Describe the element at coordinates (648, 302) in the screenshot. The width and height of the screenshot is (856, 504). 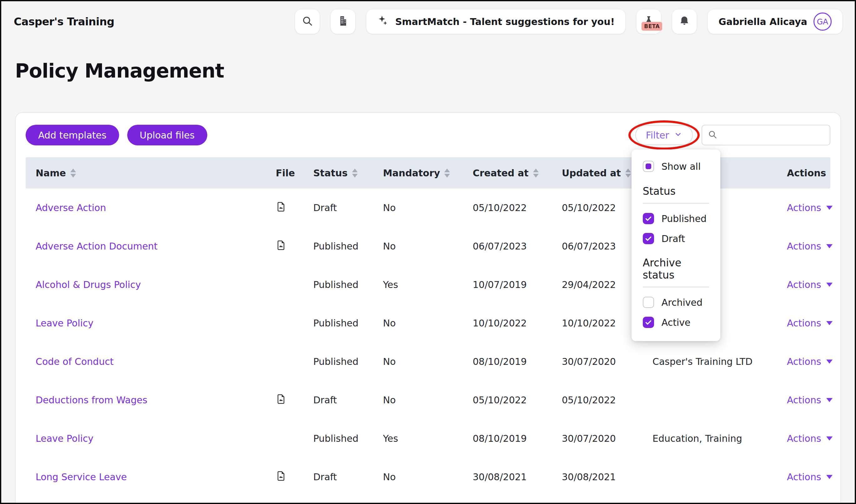
I see `archived-checkbox` at that location.